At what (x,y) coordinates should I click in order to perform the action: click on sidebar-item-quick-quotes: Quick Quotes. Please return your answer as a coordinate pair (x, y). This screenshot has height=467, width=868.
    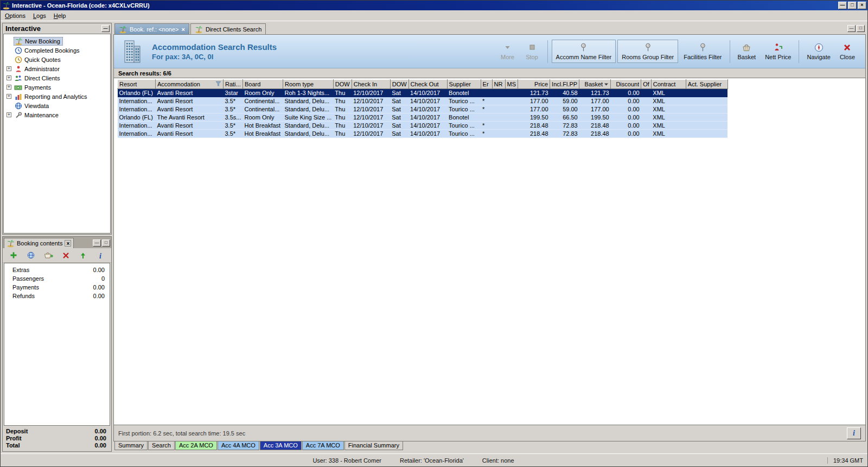
    Looking at the image, I should click on (57, 60).